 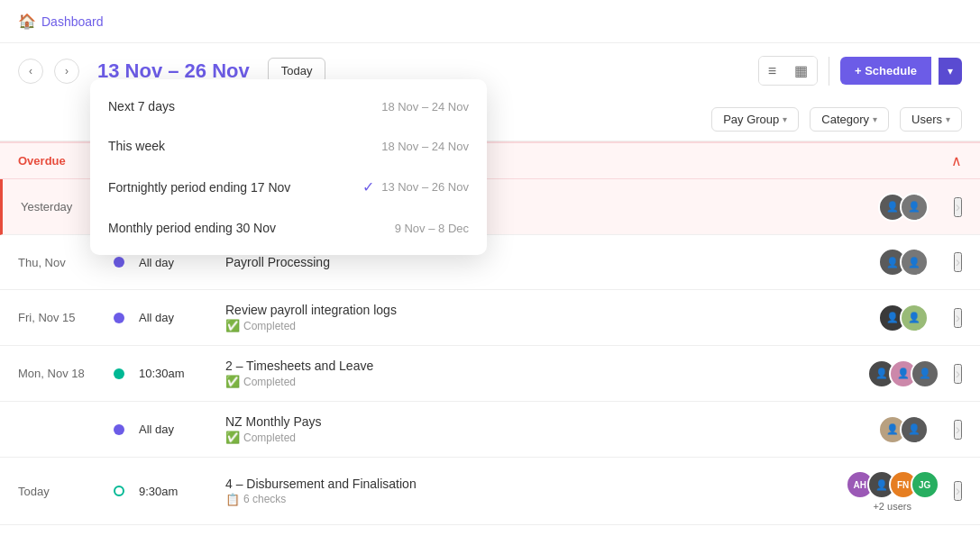 I want to click on thisweek-label: This week, so click(x=242, y=146).